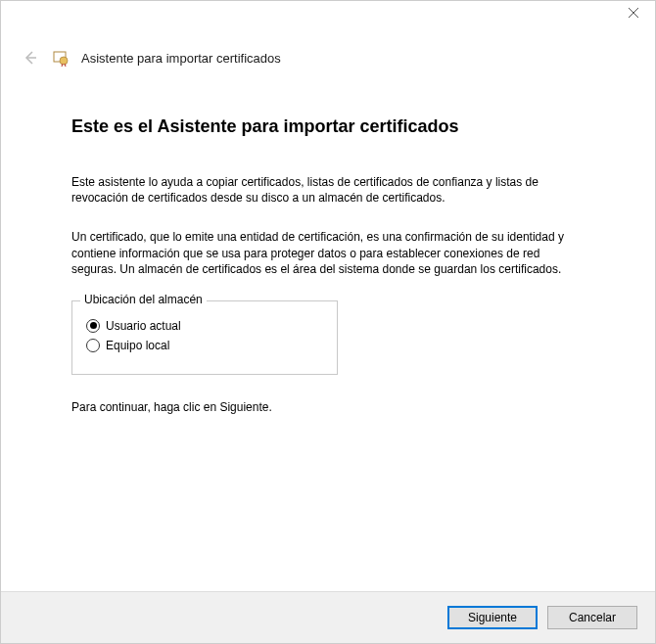 This screenshot has width=656, height=644. I want to click on wizard-title: Asistente para importar certificados, so click(181, 59).